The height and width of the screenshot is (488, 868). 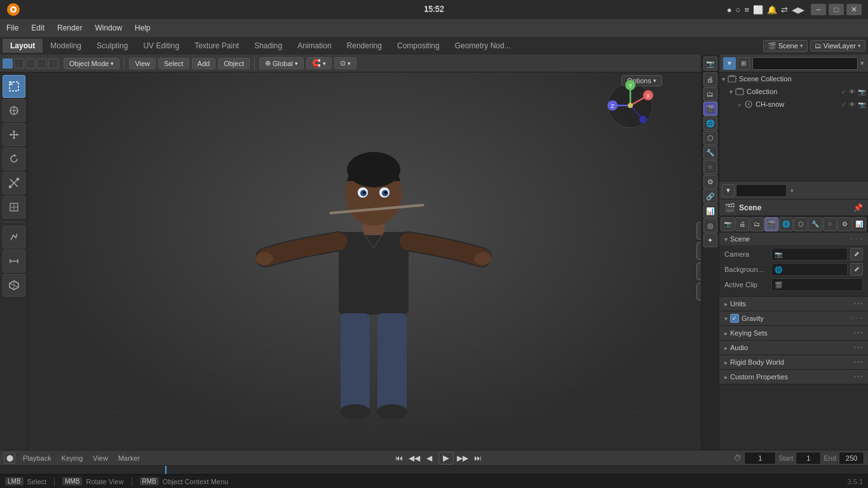 I want to click on jump-to-start-button: ⏮, so click(x=399, y=458).